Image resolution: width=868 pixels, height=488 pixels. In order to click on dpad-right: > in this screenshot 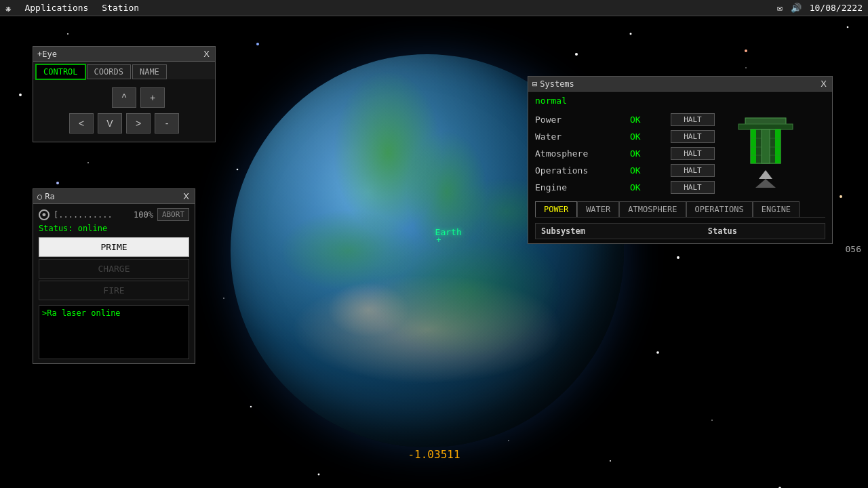, I will do `click(138, 123)`.